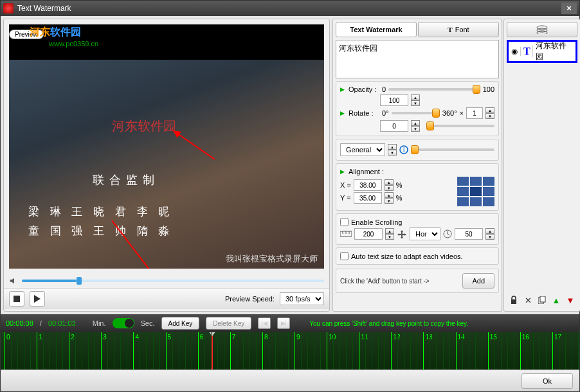 This screenshot has width=580, height=392. Describe the element at coordinates (514, 51) in the screenshot. I see `eye-icon: ◉` at that location.